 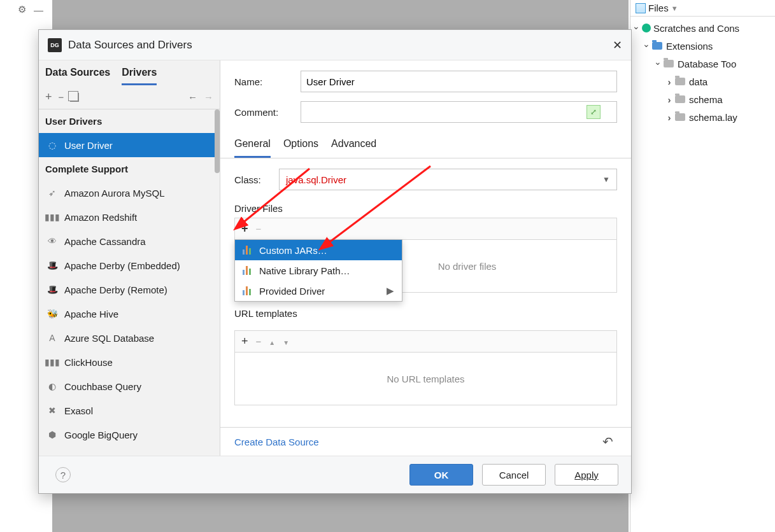 What do you see at coordinates (75, 97) in the screenshot?
I see `copy-icon` at bounding box center [75, 97].